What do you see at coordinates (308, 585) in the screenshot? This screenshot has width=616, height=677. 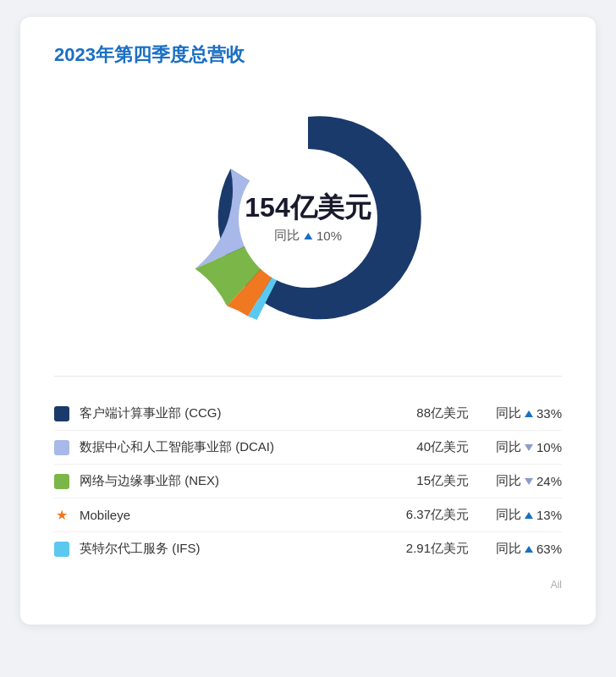 I see `footer-text: Ail` at bounding box center [308, 585].